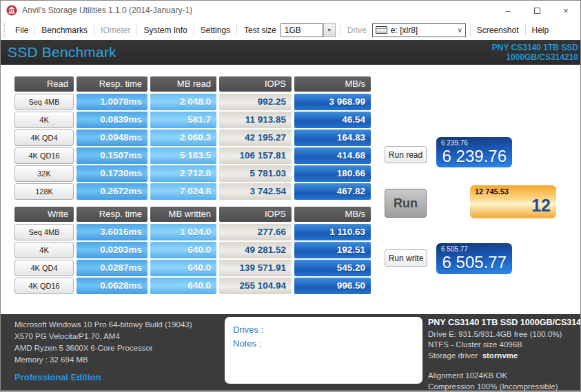 The height and width of the screenshot is (392, 581). What do you see at coordinates (65, 30) in the screenshot?
I see `menu-benchmarks: Benchmarks` at bounding box center [65, 30].